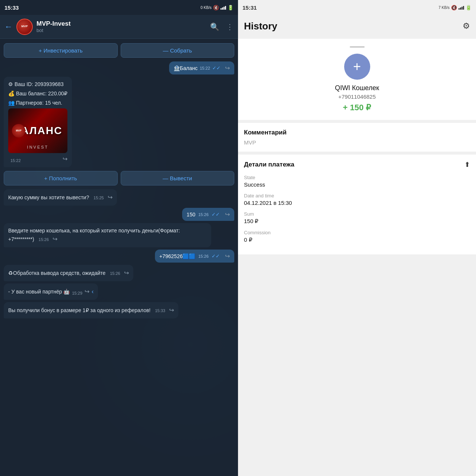 This screenshot has height=476, width=476. What do you see at coordinates (115, 273) in the screenshot?
I see `processing-time: 15:26` at bounding box center [115, 273].